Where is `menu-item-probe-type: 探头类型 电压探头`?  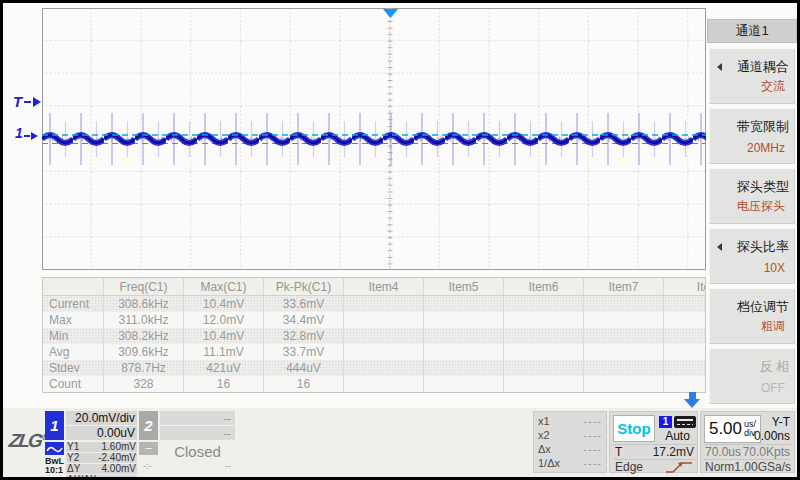
menu-item-probe-type: 探头类型 电压探头 is located at coordinates (752, 196).